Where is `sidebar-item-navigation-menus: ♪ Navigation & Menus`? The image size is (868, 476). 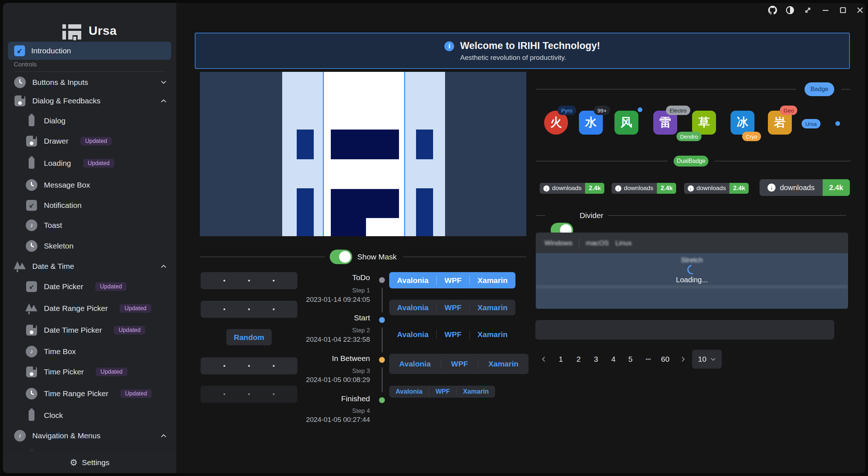 sidebar-item-navigation-menus: ♪ Navigation & Menus is located at coordinates (90, 436).